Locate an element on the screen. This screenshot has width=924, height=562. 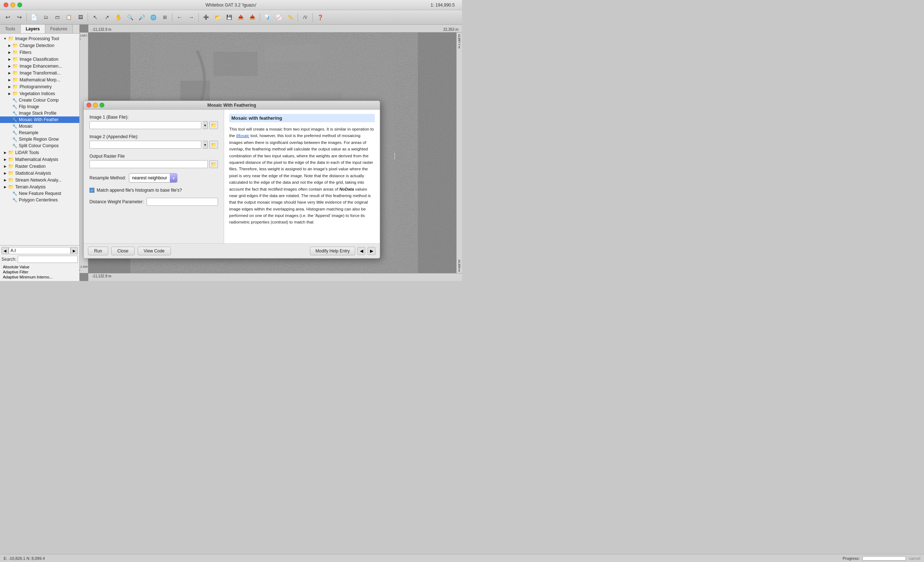
folder-icon: 📁 is located at coordinates (15, 59).